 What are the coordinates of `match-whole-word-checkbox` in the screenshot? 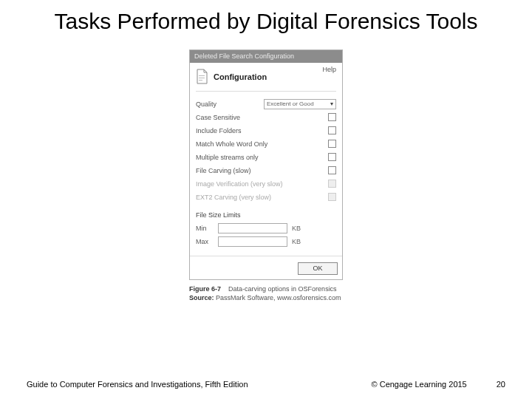 It's located at (332, 143).